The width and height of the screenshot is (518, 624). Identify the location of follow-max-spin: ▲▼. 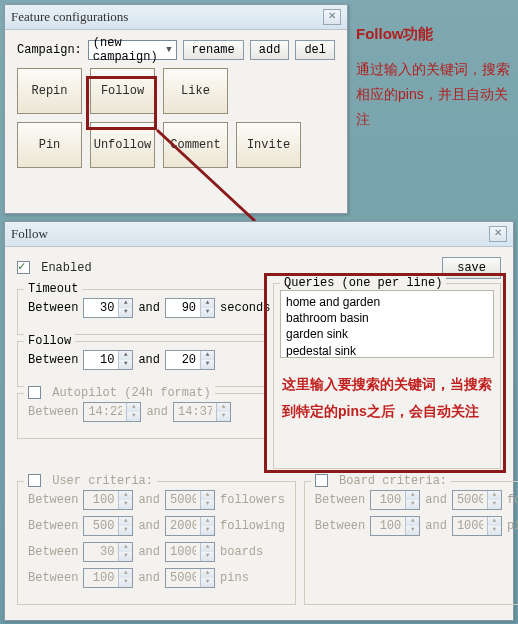
(190, 360).